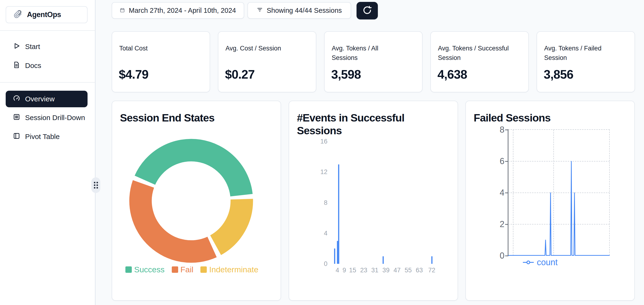 This screenshot has width=644, height=305. Describe the element at coordinates (204, 270) in the screenshot. I see `indeterminate-swatch` at that location.